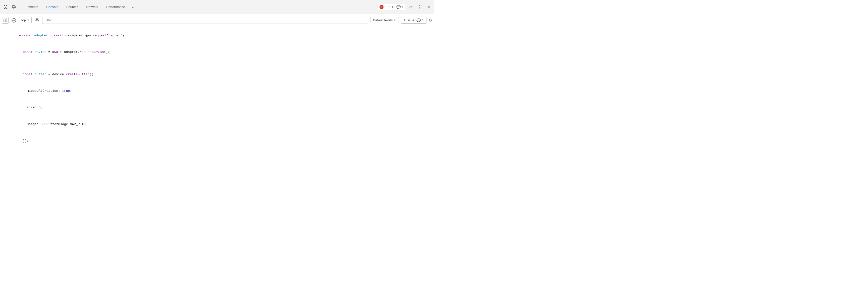 The height and width of the screenshot is (303, 868). I want to click on info-badge: 💬 1, so click(399, 7).